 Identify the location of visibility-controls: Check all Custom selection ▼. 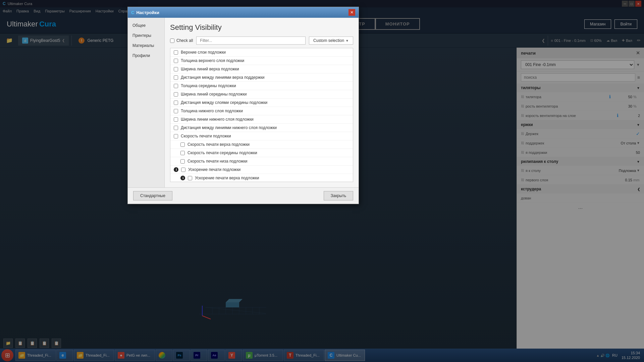
(262, 41).